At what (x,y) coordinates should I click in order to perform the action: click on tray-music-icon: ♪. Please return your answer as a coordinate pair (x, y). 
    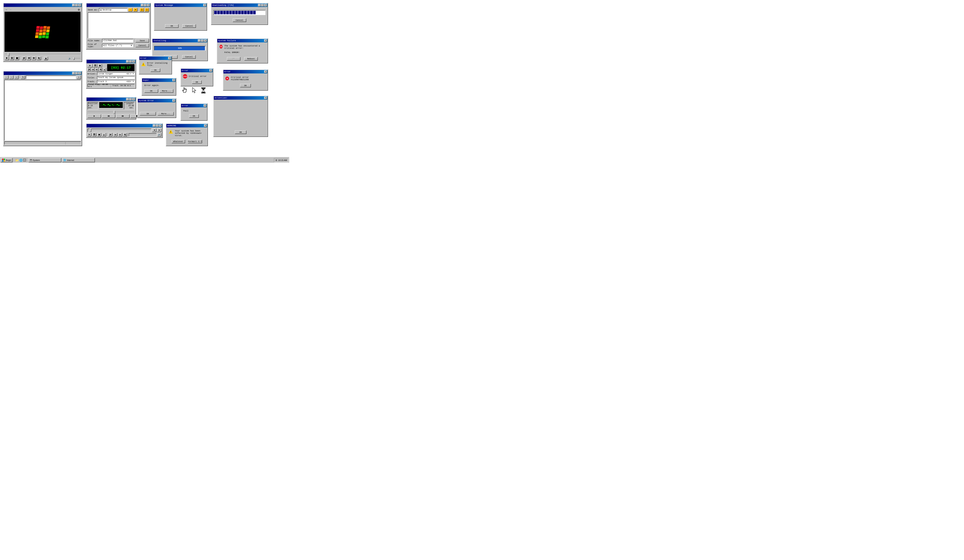
    Looking at the image, I should click on (24, 160).